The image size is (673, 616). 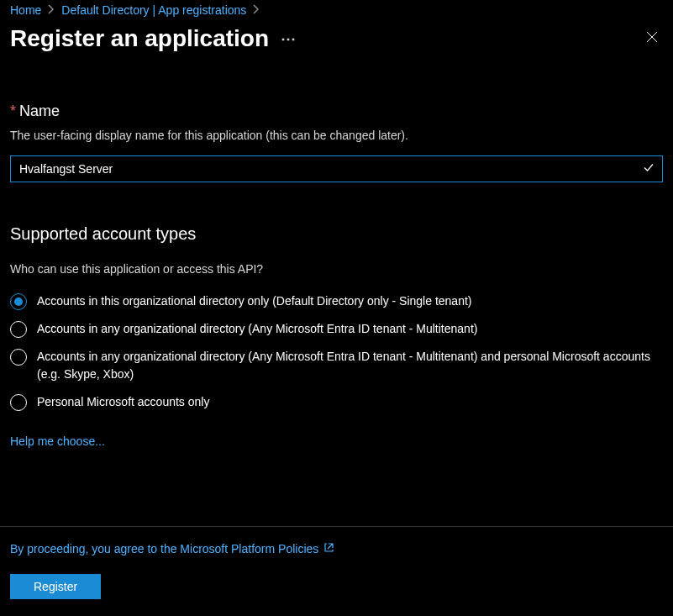 I want to click on radio-label: Personal Microsoft accounts only, so click(x=123, y=402).